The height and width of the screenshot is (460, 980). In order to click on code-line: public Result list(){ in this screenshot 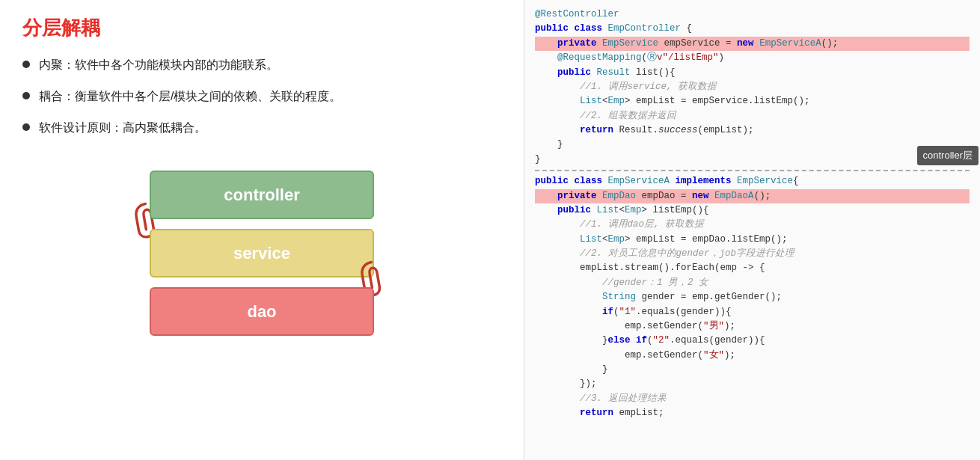, I will do `click(753, 73)`.